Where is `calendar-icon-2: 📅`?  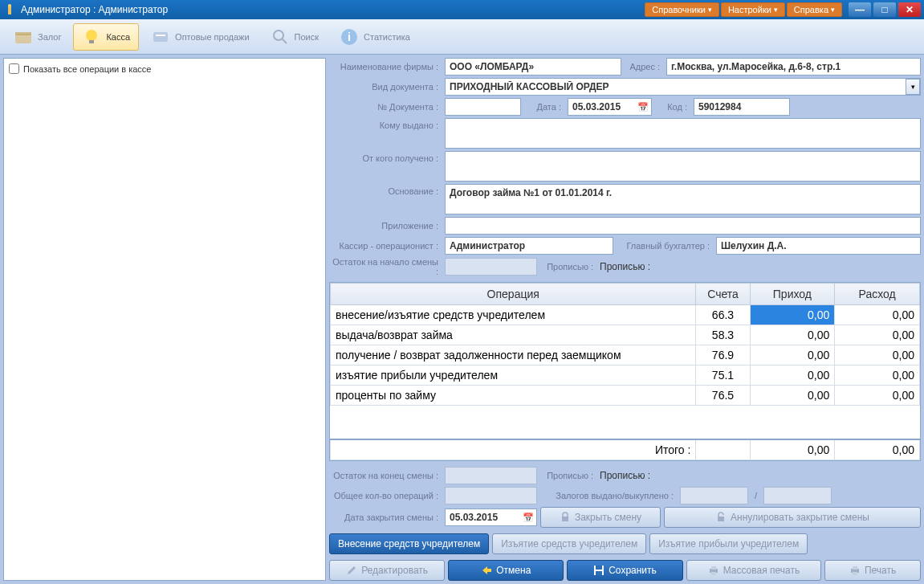 calendar-icon-2: 📅 is located at coordinates (528, 517).